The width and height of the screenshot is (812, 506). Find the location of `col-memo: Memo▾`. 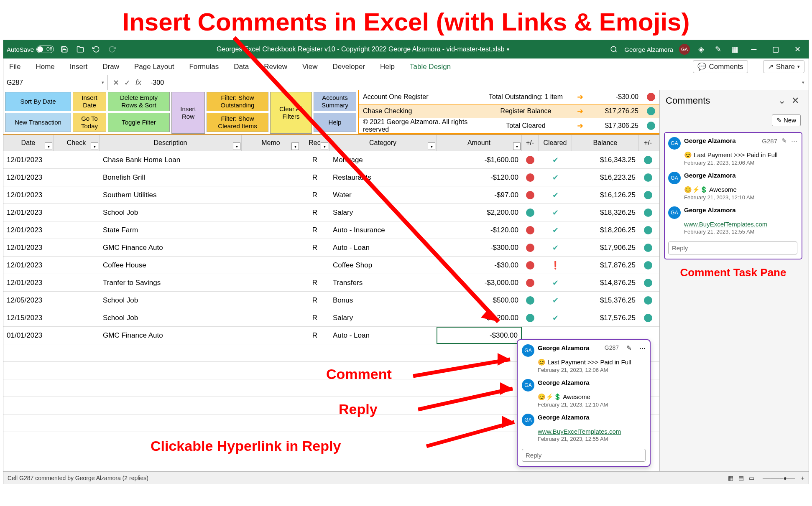

col-memo: Memo▾ is located at coordinates (271, 143).